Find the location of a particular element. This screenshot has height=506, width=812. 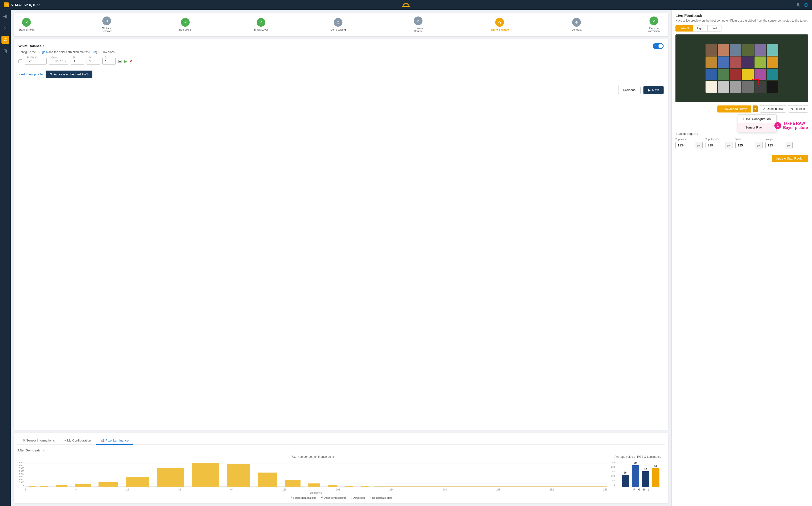

step-label-white-balance: White Balance is located at coordinates (500, 29).